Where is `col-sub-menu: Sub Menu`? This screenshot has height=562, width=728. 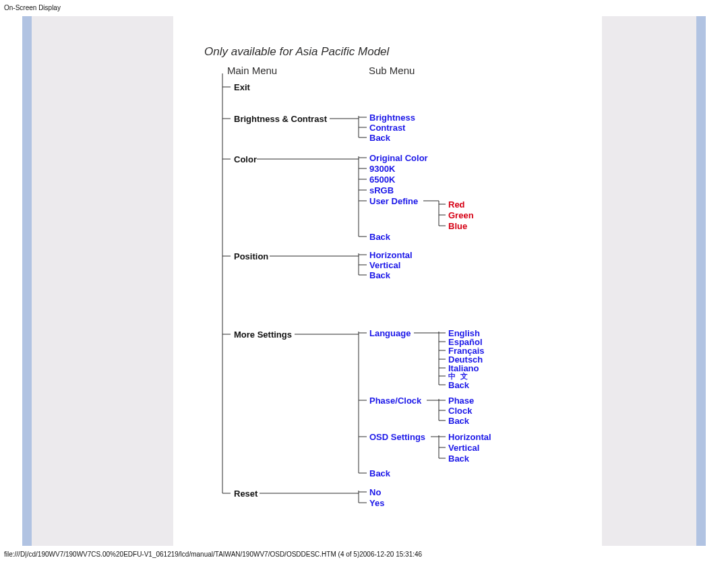
col-sub-menu: Sub Menu is located at coordinates (392, 70).